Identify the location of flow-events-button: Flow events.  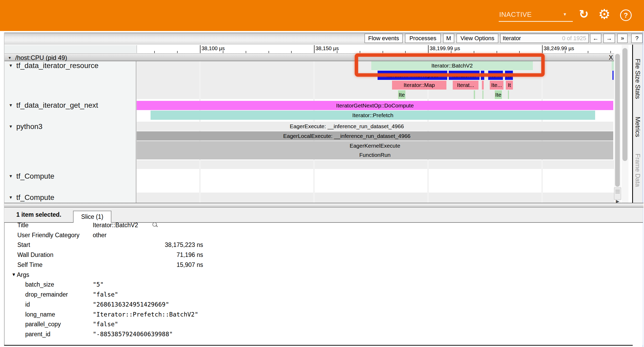
(384, 38).